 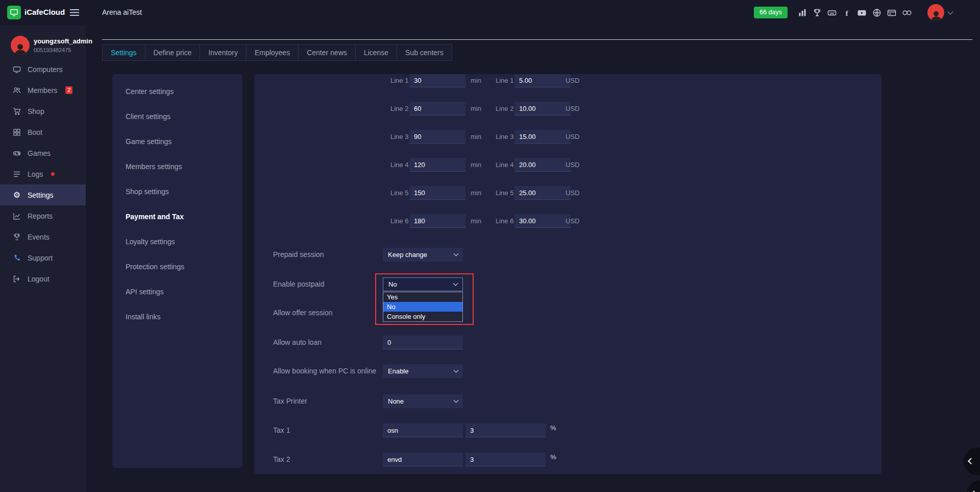 I want to click on facebook-icon: f, so click(x=847, y=13).